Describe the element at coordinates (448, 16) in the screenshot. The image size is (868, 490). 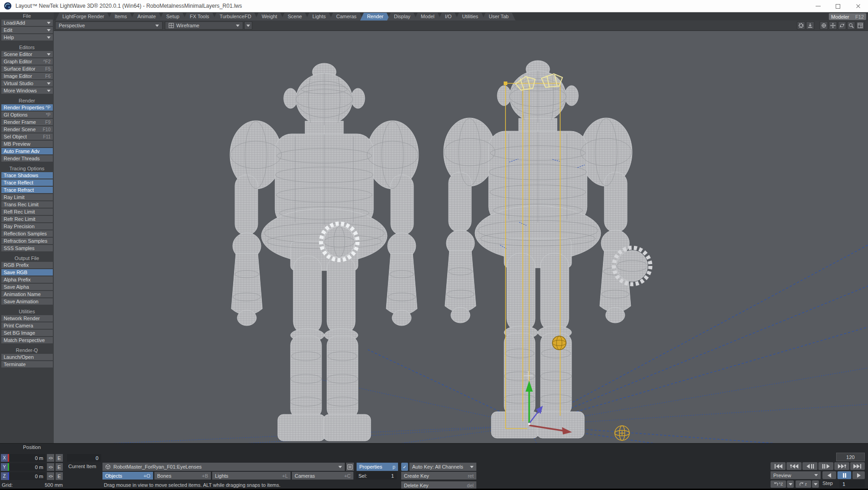
I see `tab-io: I/O` at that location.